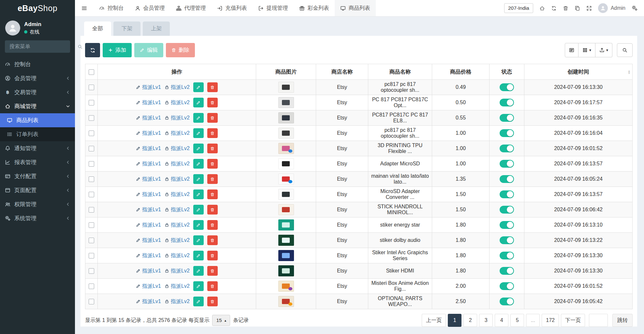 Image resolution: width=644 pixels, height=334 pixels. Describe the element at coordinates (84, 8) in the screenshot. I see `sidebar-toggle-button` at that location.